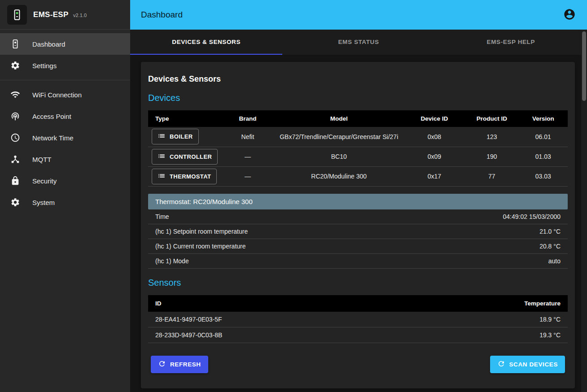  I want to click on ems-esp-logo-icon, so click(17, 15).